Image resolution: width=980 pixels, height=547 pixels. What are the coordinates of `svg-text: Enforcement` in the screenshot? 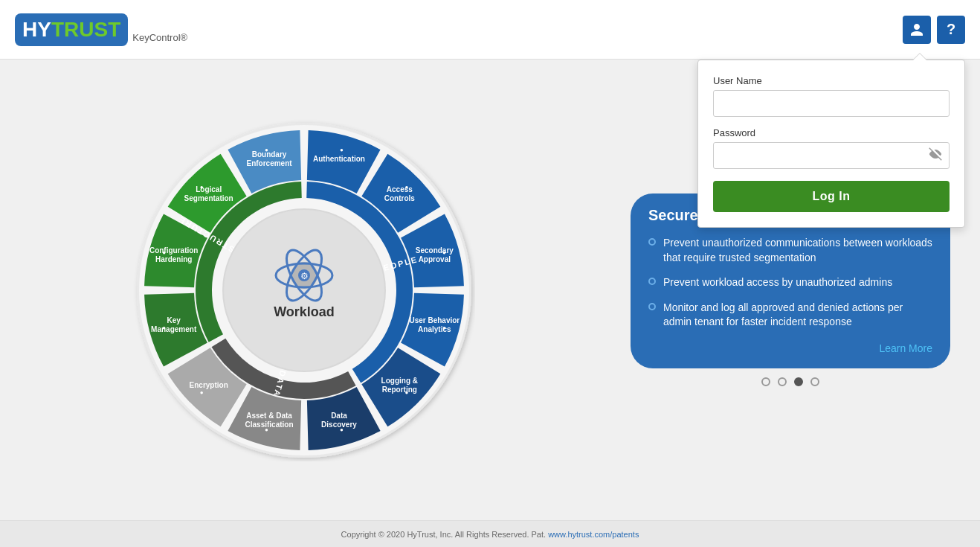 It's located at (269, 164).